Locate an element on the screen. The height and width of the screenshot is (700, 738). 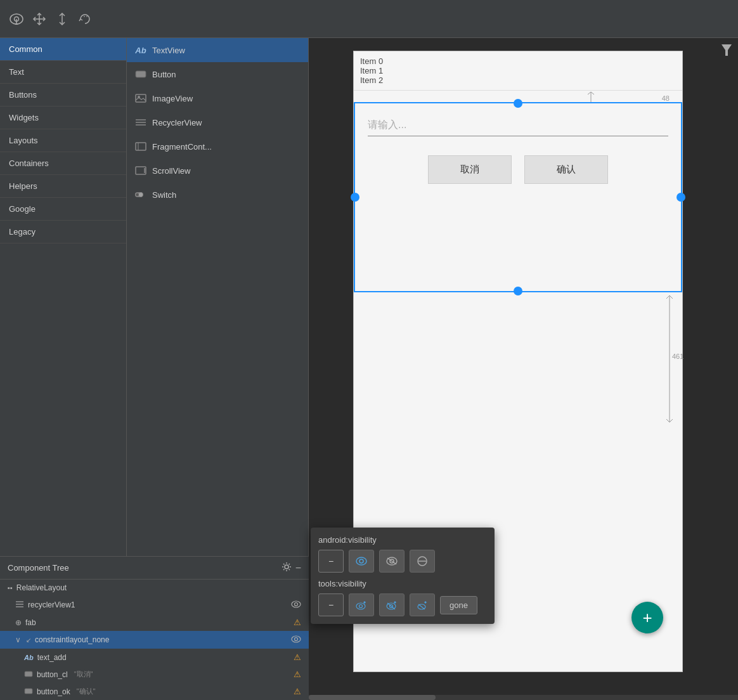
palette-category-legacy: Legacy is located at coordinates (63, 232).